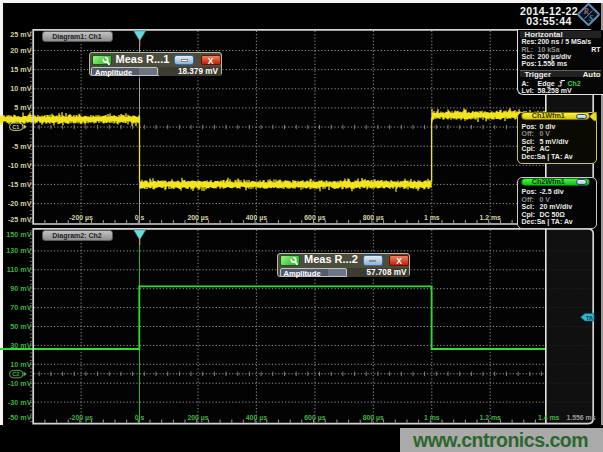 This screenshot has width=603, height=452. I want to click on svg-text: 70 mV, so click(20, 308).